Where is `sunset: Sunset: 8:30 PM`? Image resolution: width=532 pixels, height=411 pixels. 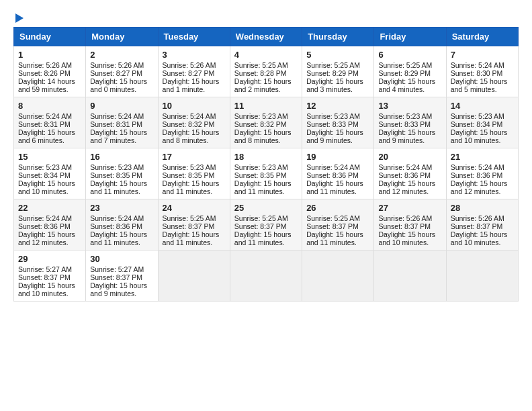 sunset: Sunset: 8:30 PM is located at coordinates (477, 73).